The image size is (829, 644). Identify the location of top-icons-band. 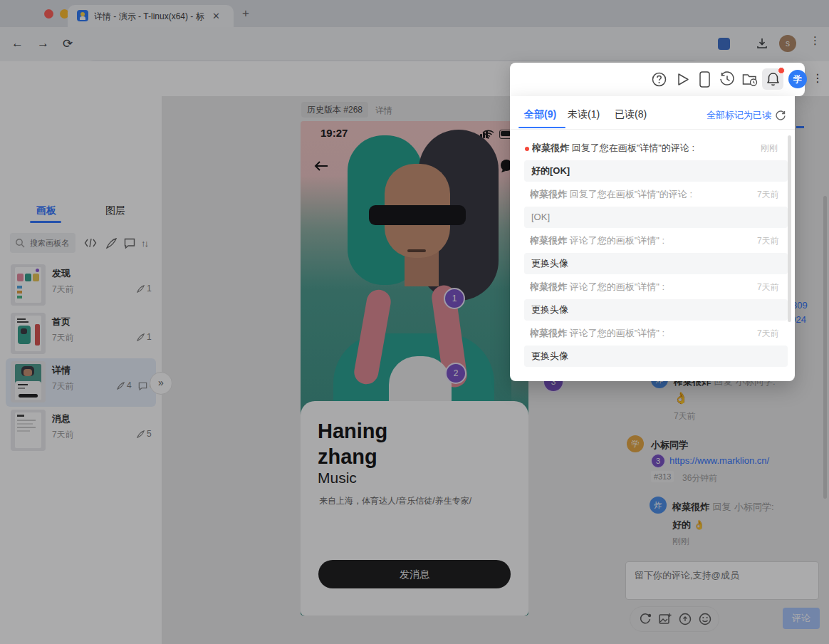
(657, 80).